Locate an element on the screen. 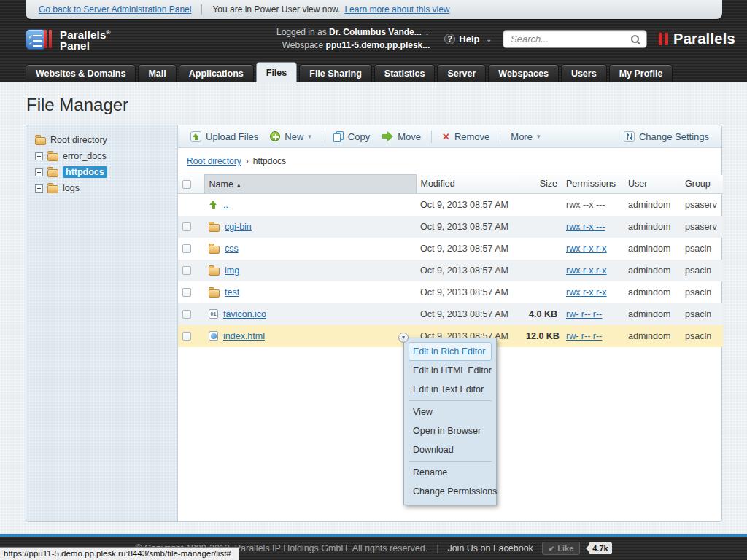 The width and height of the screenshot is (747, 560). table-row-favicon-ico: favicon.icoOct 9, 2013 08:57 AM4.0 KBrw-… is located at coordinates (451, 314).